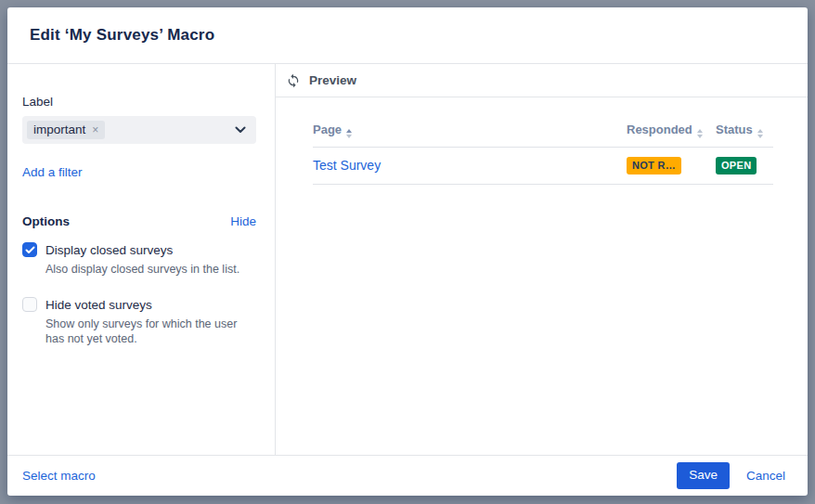  Describe the element at coordinates (139, 260) in the screenshot. I see `option-display-closed: Display closed surveys Also display clos…` at that location.